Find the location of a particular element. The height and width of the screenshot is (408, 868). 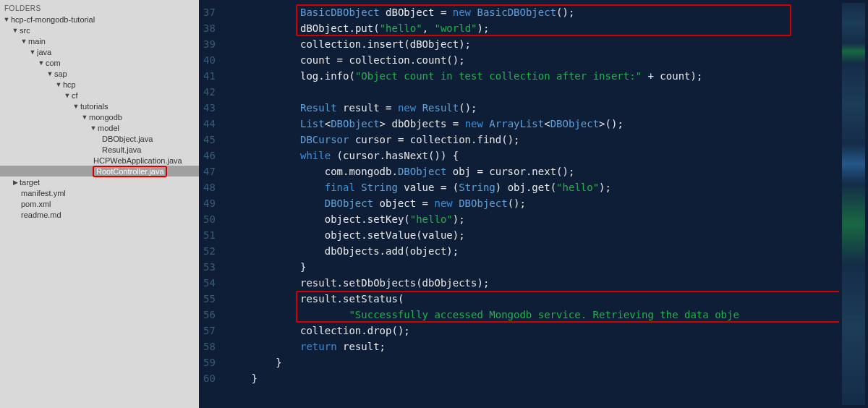

tree-folder-src: ▼src is located at coordinates (100, 30).